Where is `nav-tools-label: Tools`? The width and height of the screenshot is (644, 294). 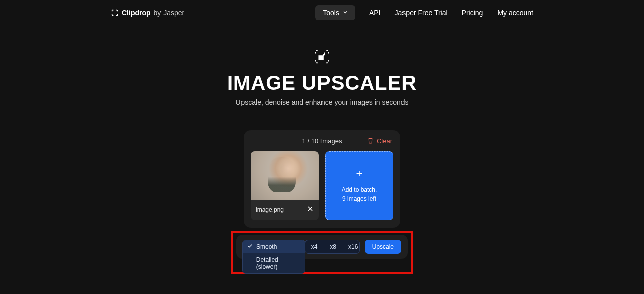
nav-tools-label: Tools is located at coordinates (331, 13).